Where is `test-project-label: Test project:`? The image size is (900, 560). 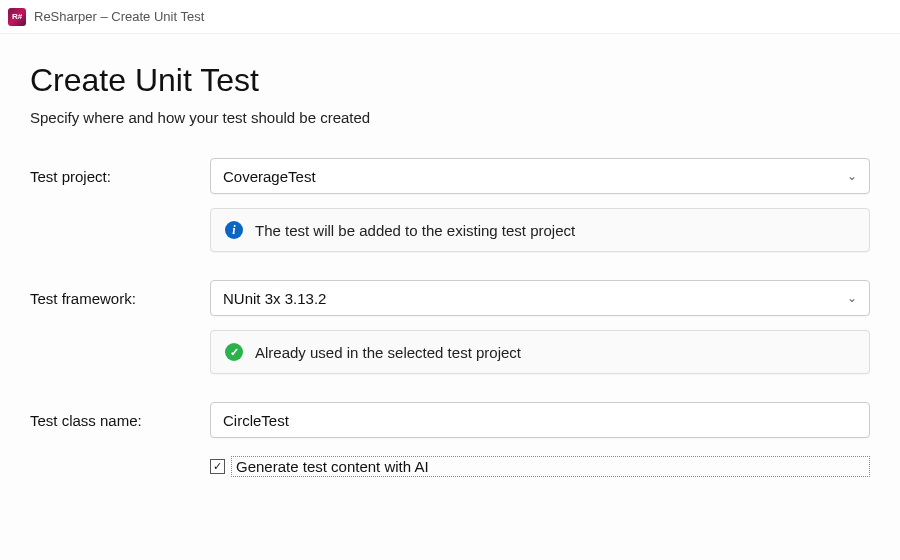 test-project-label: Test project: is located at coordinates (120, 176).